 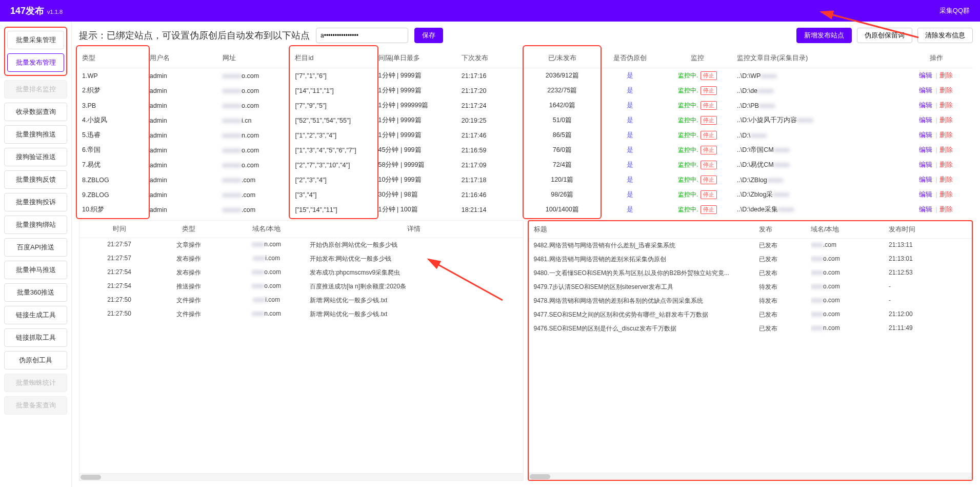 What do you see at coordinates (333, 209) in the screenshot?
I see `cell-colid: ["15","14","11"]` at bounding box center [333, 209].